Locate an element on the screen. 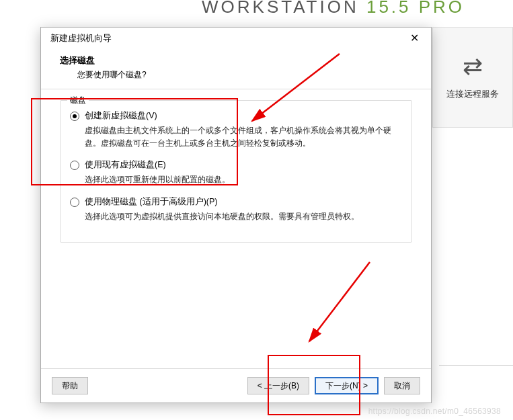 This screenshot has width=513, height=420. back-button: < 上一步(B) is located at coordinates (278, 386).